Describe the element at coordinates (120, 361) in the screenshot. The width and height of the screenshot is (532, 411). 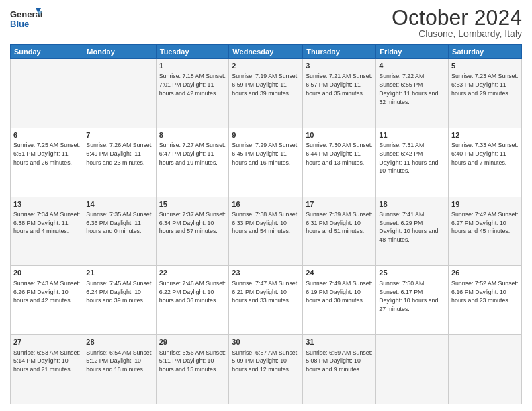
I see `day-info: Sunrise: 6:54 AM Sunset: 5:12 PM Dayligh…` at that location.